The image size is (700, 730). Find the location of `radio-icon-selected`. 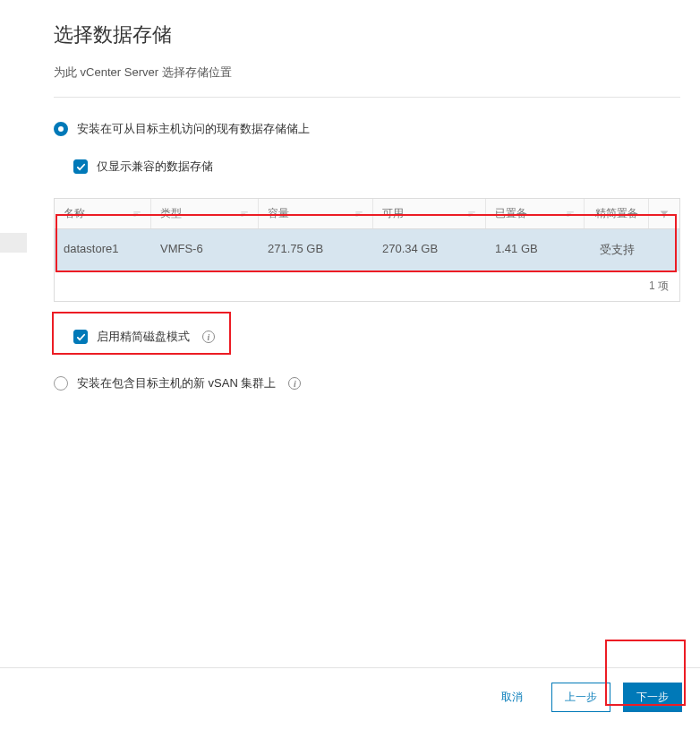

radio-icon-selected is located at coordinates (61, 129).